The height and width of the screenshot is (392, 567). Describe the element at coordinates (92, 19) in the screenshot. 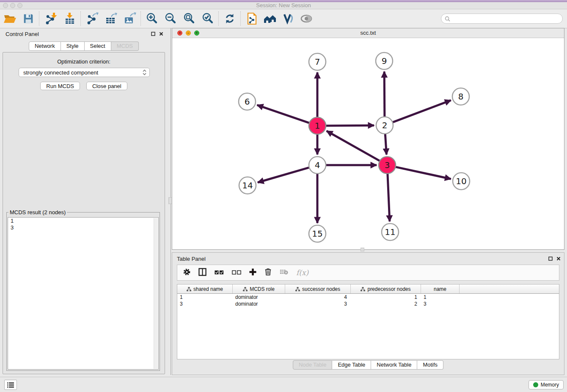

I see `export-network-icon` at that location.